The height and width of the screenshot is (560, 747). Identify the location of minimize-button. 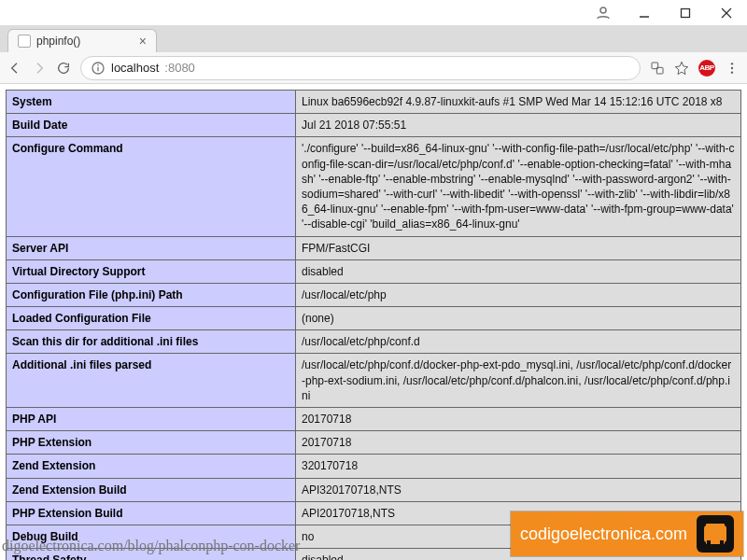
(644, 13).